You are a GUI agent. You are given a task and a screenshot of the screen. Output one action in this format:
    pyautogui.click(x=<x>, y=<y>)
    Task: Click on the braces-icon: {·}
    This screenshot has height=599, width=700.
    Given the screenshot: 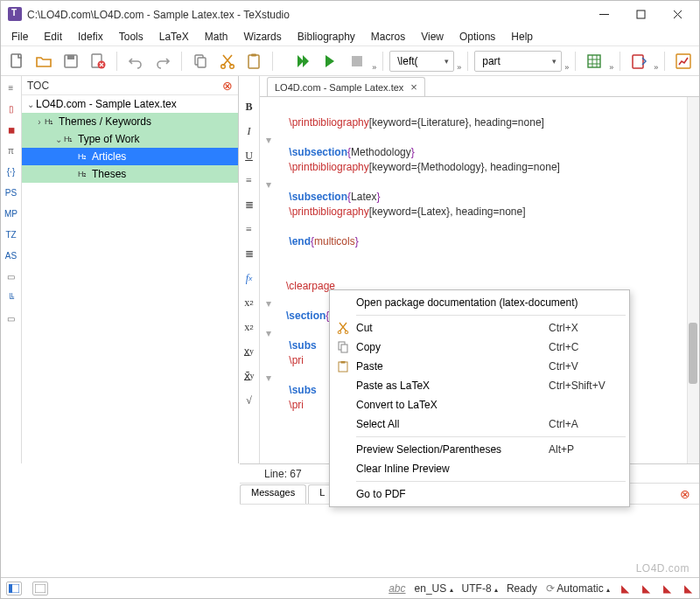 What is the action you would take?
    pyautogui.click(x=11, y=171)
    